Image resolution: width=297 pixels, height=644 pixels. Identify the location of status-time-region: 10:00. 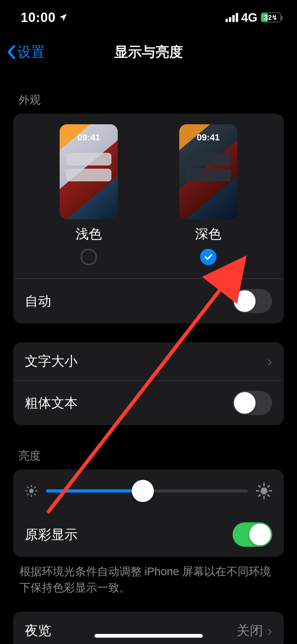
(44, 17).